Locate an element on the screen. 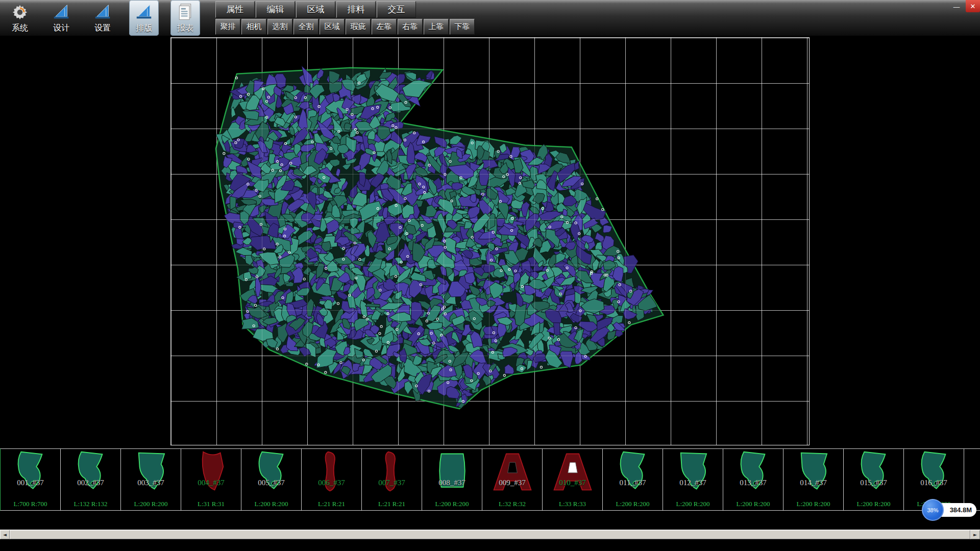 The height and width of the screenshot is (551, 980). piece-thumbnail: 004_#37L:31 R:31 is located at coordinates (211, 480).